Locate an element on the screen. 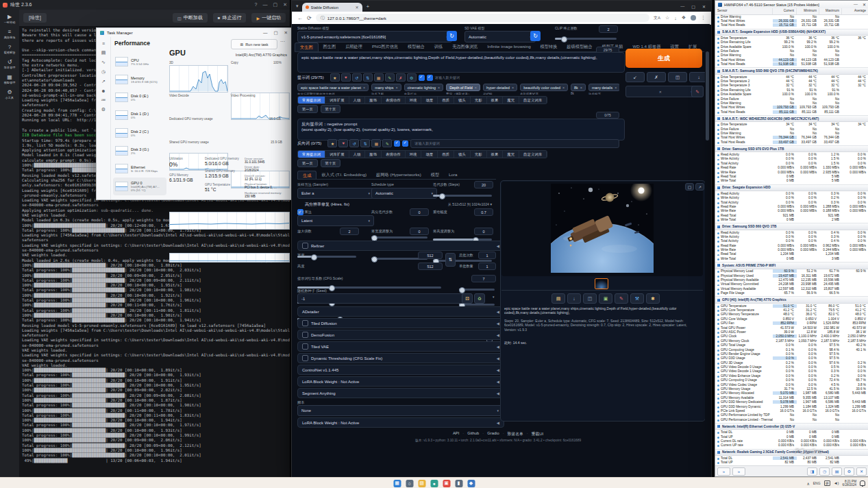  hwinfo-column-Minimum: Minimum is located at coordinates (808, 11).